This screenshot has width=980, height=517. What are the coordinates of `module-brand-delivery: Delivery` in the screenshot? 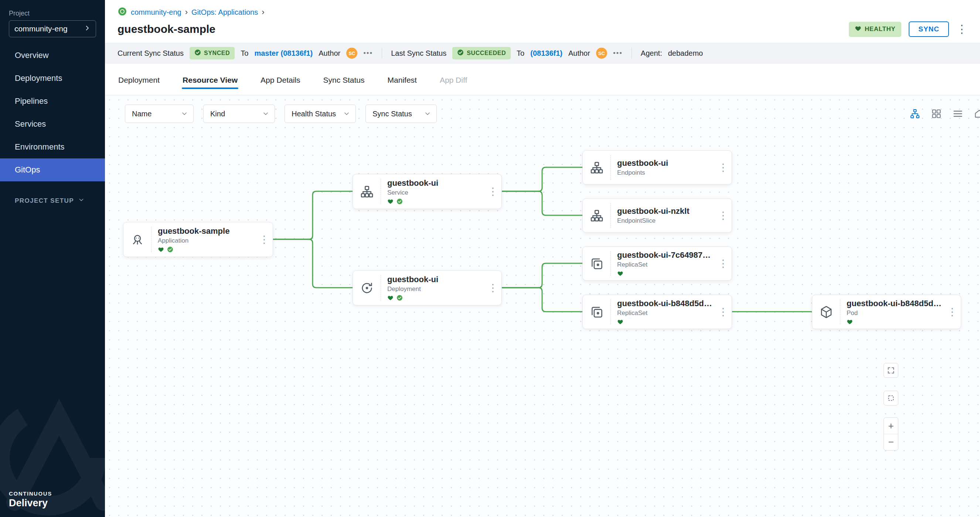 It's located at (30, 503).